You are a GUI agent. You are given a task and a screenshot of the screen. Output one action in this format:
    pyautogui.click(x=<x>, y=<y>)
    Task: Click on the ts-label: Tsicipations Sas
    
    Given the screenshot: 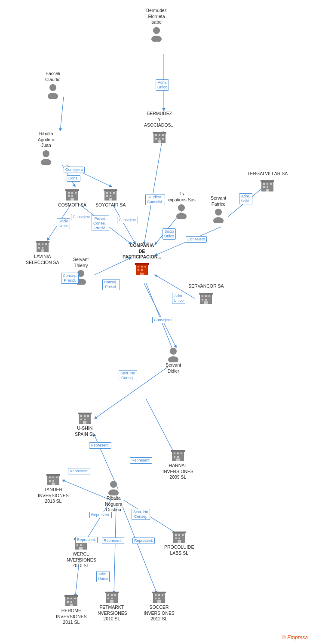 What is the action you would take?
    pyautogui.click(x=181, y=197)
    